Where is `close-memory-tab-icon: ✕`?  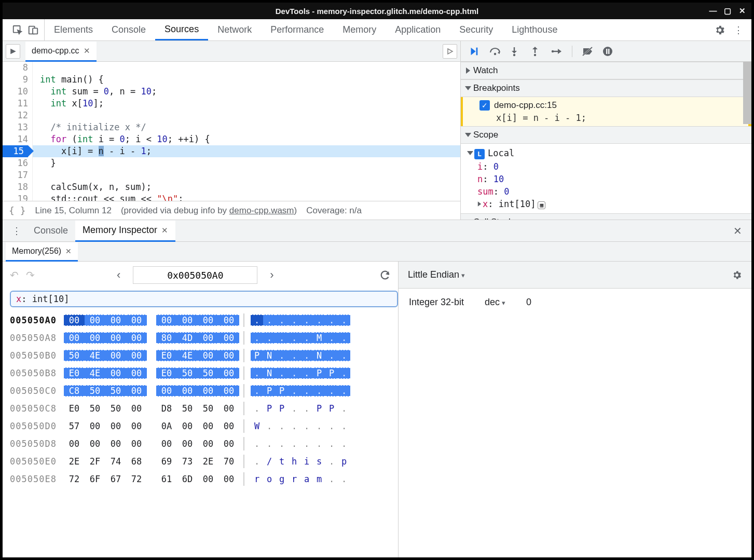
close-memory-tab-icon: ✕ is located at coordinates (68, 251).